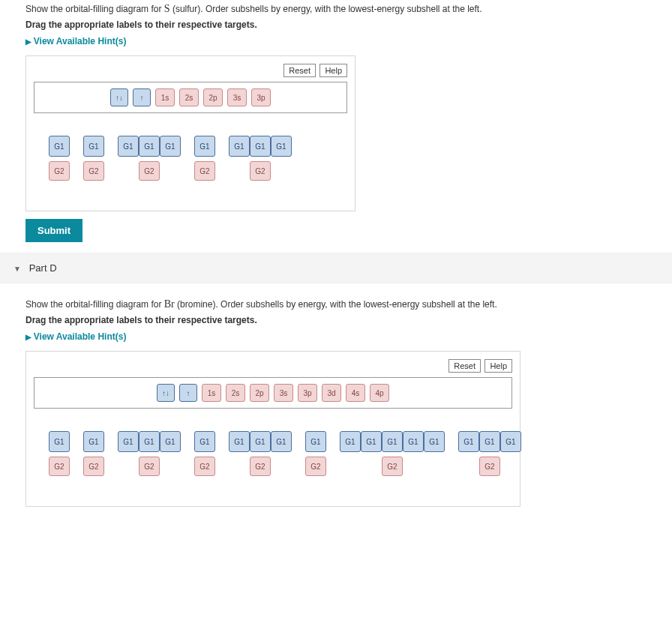 The image size is (672, 617). What do you see at coordinates (380, 393) in the screenshot?
I see `subshell-label-4p: 4p` at bounding box center [380, 393].